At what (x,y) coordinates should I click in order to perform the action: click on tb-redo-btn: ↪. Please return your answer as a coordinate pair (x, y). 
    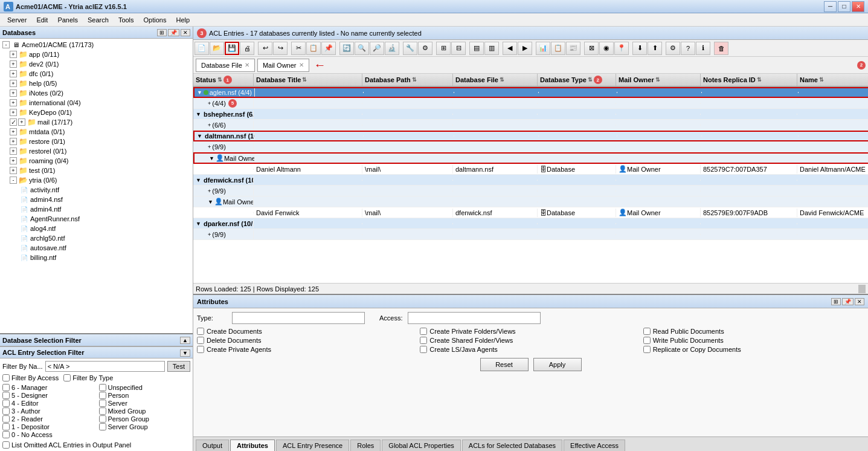
    Looking at the image, I should click on (280, 48).